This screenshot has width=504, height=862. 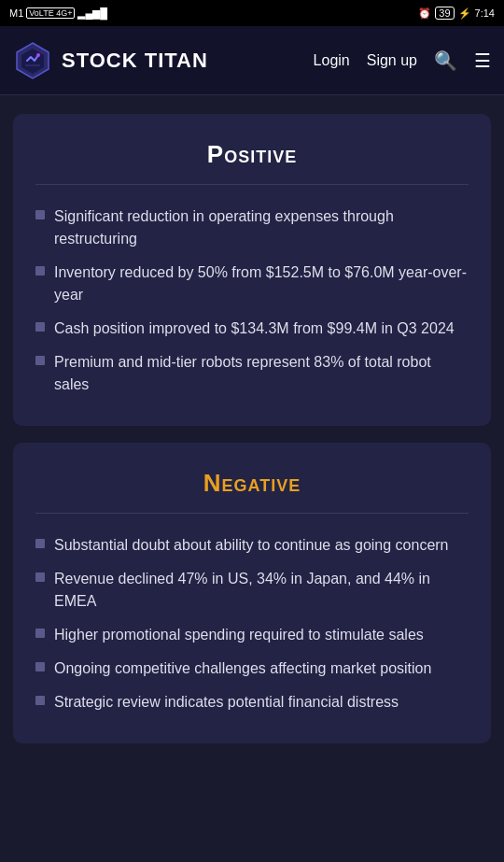 What do you see at coordinates (252, 514) in the screenshot?
I see `negative-divider` at bounding box center [252, 514].